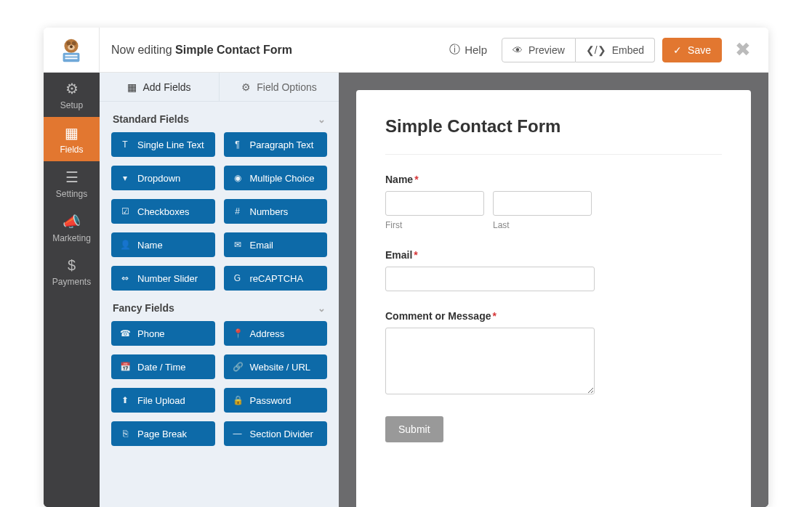 This screenshot has height=507, width=812. I want to click on dollar-icon: $, so click(71, 266).